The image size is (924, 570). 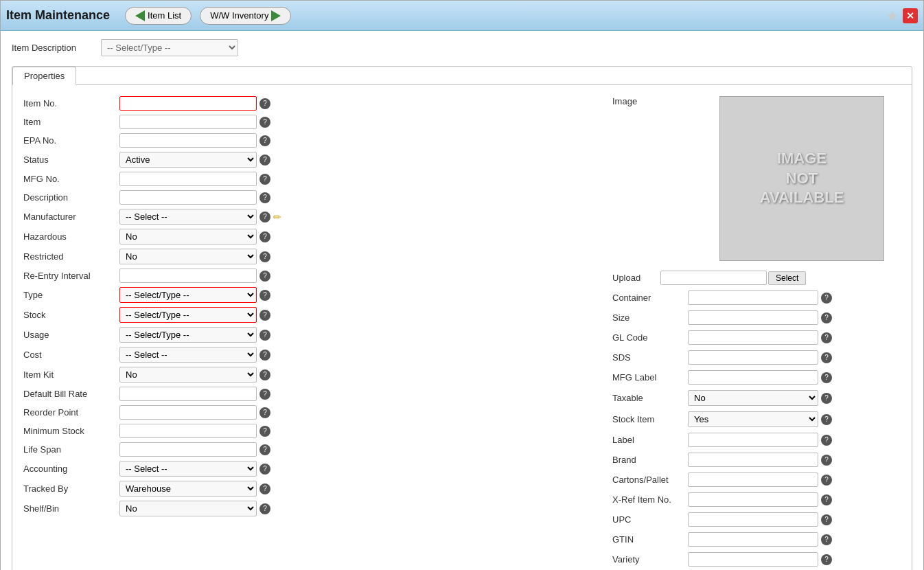 I want to click on nav-item-list-button: Item List, so click(x=158, y=16).